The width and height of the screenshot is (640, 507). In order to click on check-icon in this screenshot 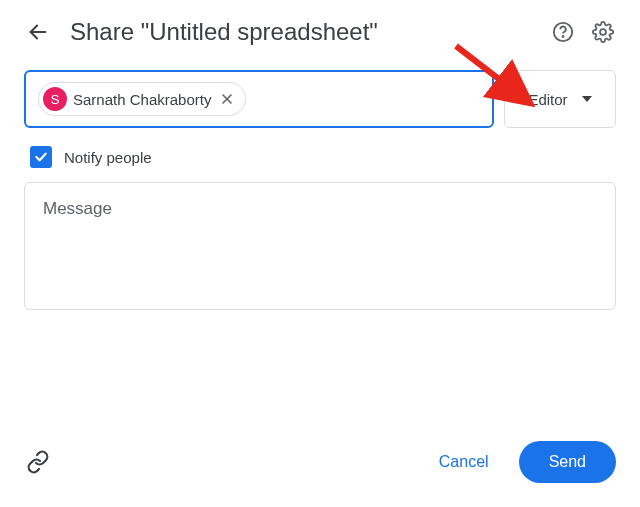, I will do `click(41, 157)`.